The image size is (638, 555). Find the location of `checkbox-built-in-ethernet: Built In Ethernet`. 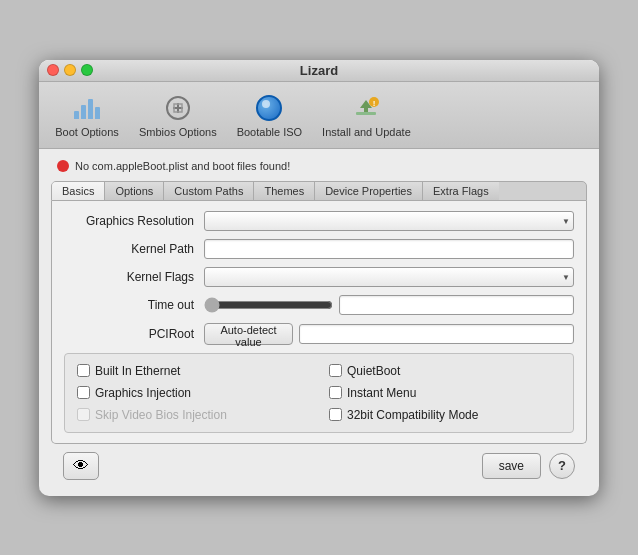

checkbox-built-in-ethernet: Built In Ethernet is located at coordinates (193, 371).